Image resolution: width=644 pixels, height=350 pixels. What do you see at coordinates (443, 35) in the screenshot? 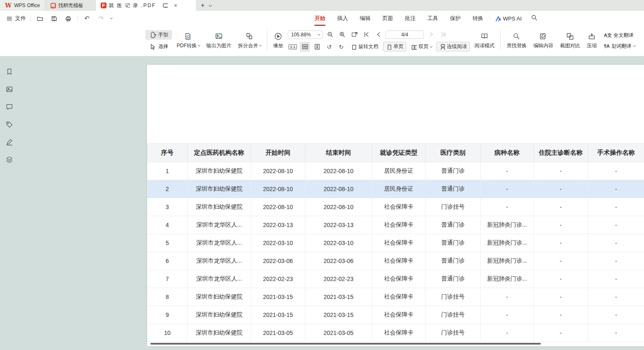
I see `last-page-button` at bounding box center [443, 35].